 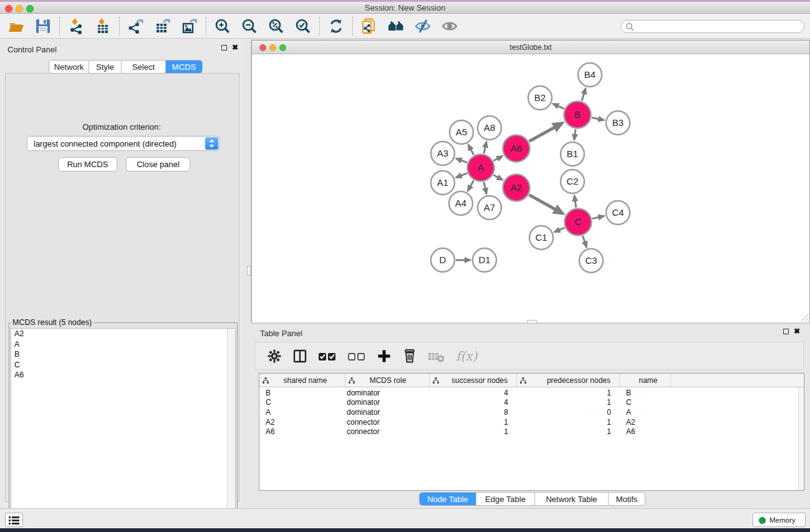 What do you see at coordinates (516, 188) in the screenshot?
I see `node-A2: A2` at bounding box center [516, 188].